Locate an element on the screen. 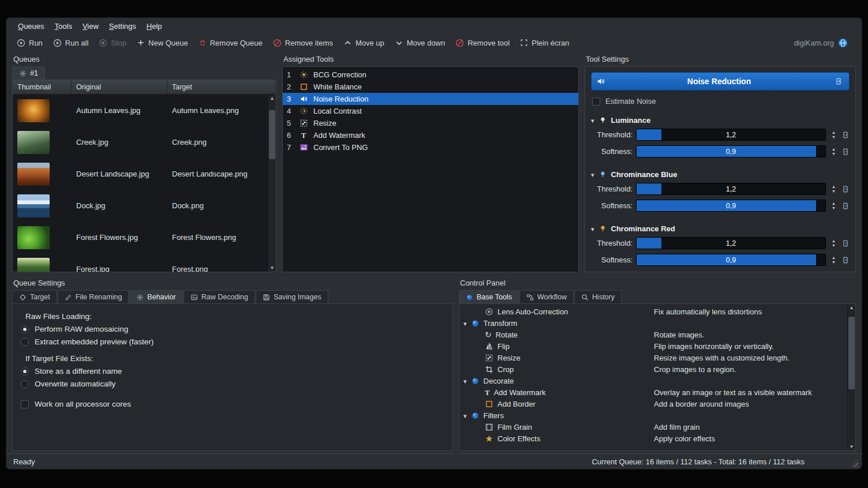  assigned-tool-row: 7 Convert To PNG is located at coordinates (431, 148).